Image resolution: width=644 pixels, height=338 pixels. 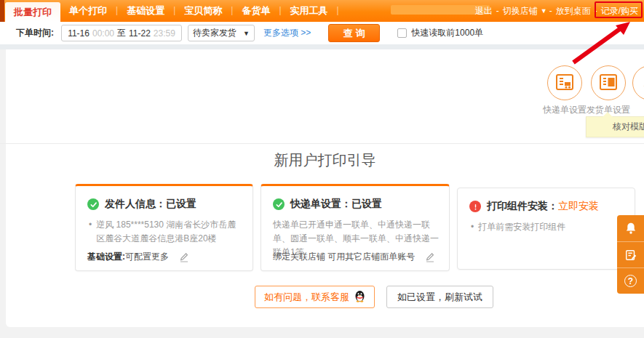 I want to click on contact-support-button: 如有问题，联系客服, so click(x=314, y=297).